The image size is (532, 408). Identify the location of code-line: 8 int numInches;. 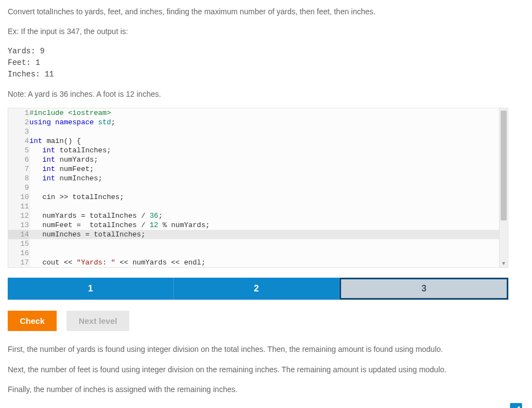
(258, 178).